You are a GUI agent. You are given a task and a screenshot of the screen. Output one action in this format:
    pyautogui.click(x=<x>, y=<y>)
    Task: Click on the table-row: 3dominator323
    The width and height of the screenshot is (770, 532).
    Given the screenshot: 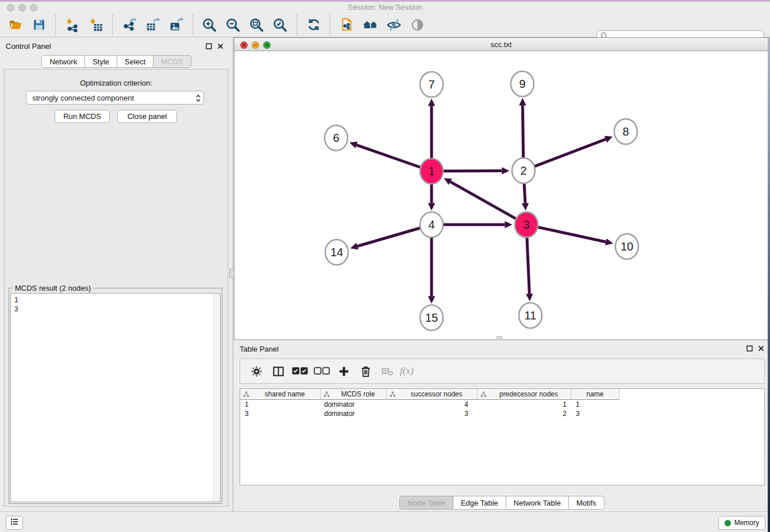 What is the action you would take?
    pyautogui.click(x=502, y=414)
    